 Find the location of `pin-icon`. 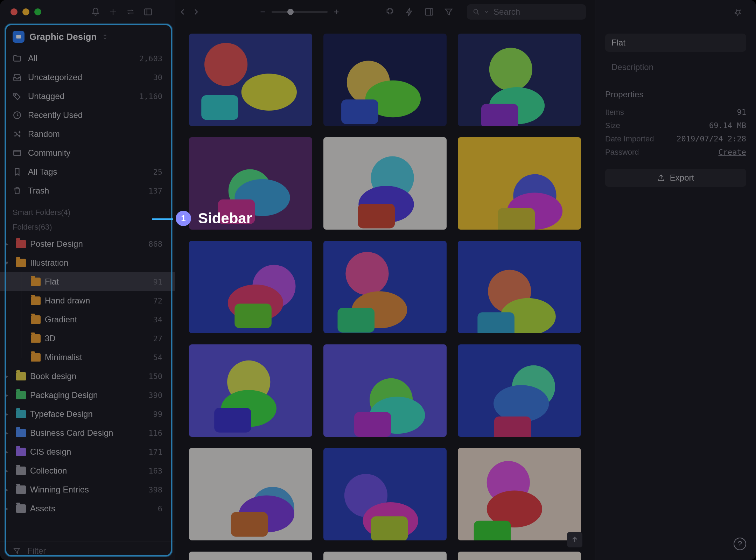

pin-icon is located at coordinates (738, 13).